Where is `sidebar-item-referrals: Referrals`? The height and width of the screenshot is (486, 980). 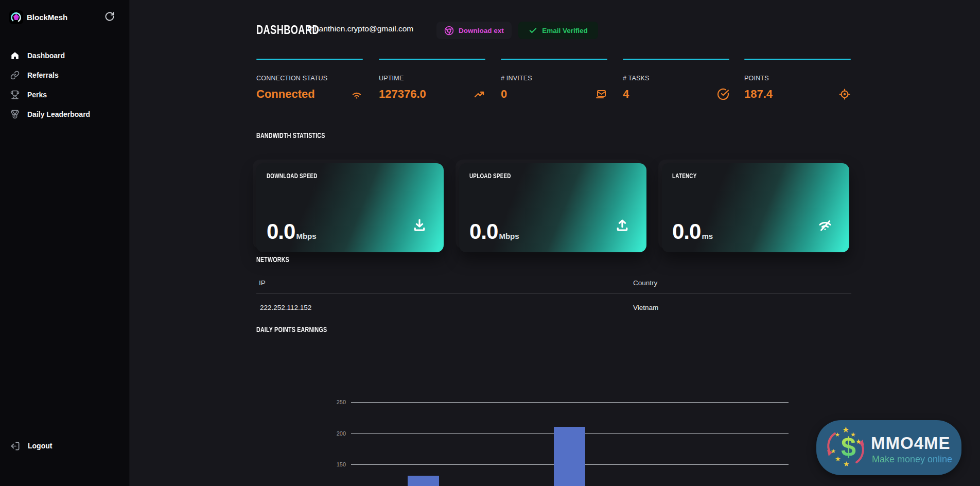
sidebar-item-referrals: Referrals is located at coordinates (65, 75).